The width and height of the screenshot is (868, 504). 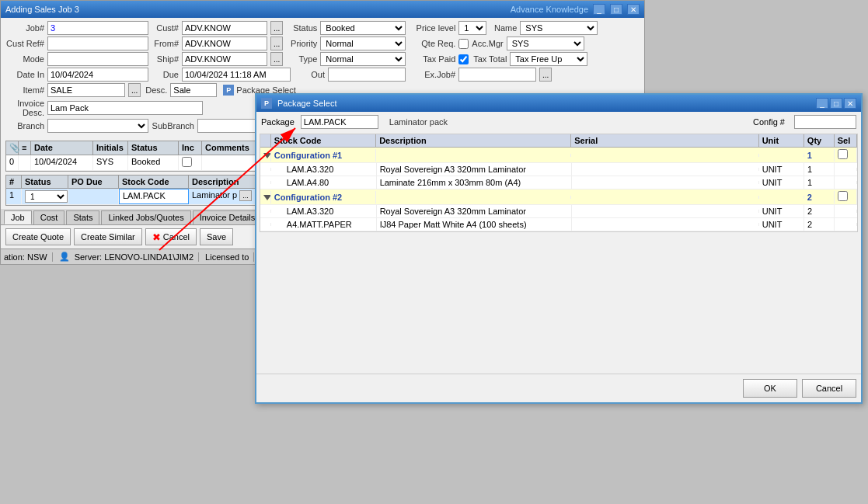 I want to click on accmgr-select: SYS, so click(x=546, y=43).